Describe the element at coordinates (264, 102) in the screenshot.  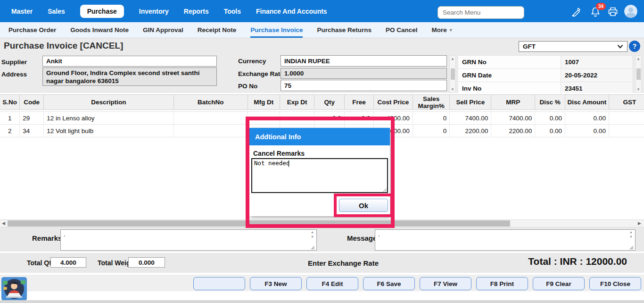
I see `column-header-mfg-dt: Mfg Dt` at that location.